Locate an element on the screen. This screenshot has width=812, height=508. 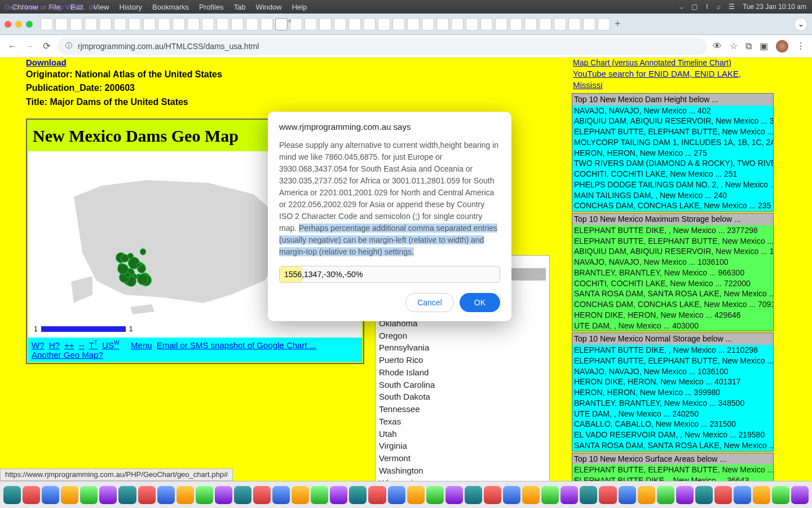
state-item: Pennsylvania is located at coordinates (462, 348).